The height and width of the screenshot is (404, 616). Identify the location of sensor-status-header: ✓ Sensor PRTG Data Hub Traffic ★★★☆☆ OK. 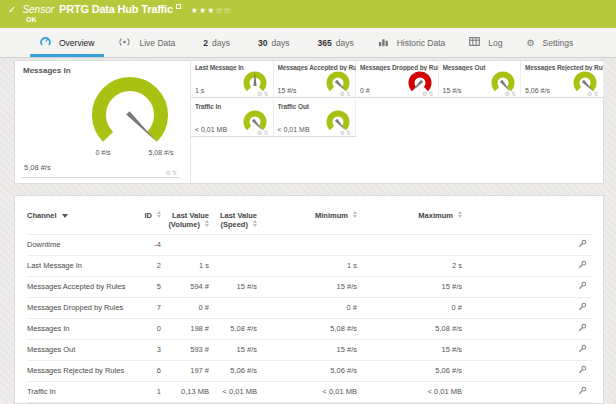
(308, 14).